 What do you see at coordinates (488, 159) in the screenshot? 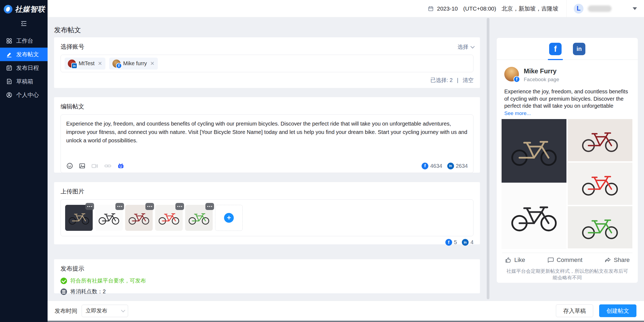
I see `main-scrollbar` at bounding box center [488, 159].